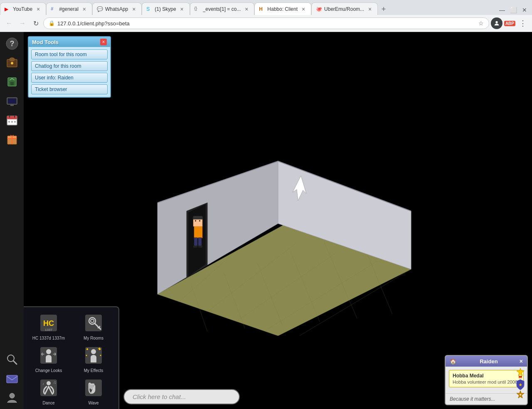 Image resolution: width=532 pixels, height=409 pixels. What do you see at coordinates (502, 10) in the screenshot?
I see `minimize-button: —` at bounding box center [502, 10].